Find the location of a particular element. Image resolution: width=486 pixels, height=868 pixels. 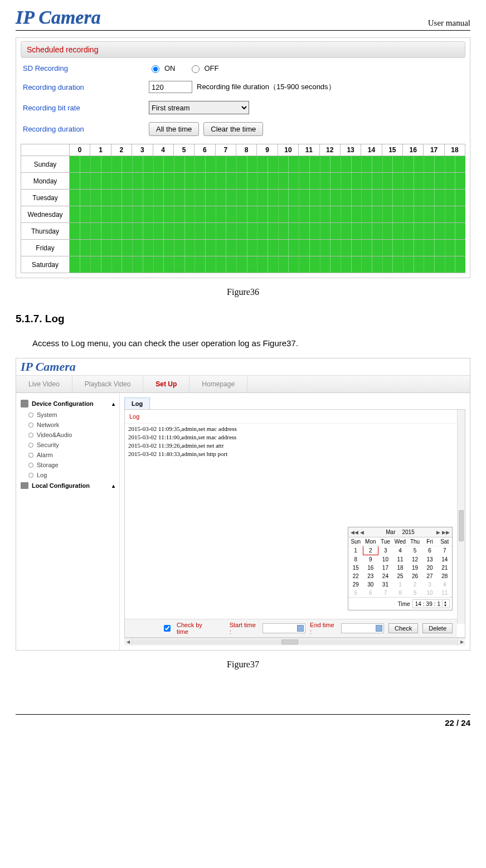

calendar-day: 11 is located at coordinates (445, 593).